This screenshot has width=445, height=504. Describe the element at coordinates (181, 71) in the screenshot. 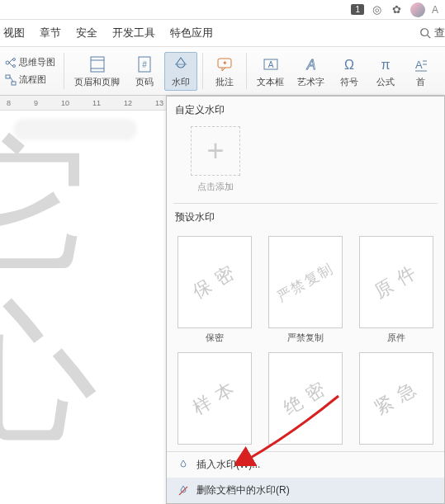

I see `watermark-button: 水印` at that location.